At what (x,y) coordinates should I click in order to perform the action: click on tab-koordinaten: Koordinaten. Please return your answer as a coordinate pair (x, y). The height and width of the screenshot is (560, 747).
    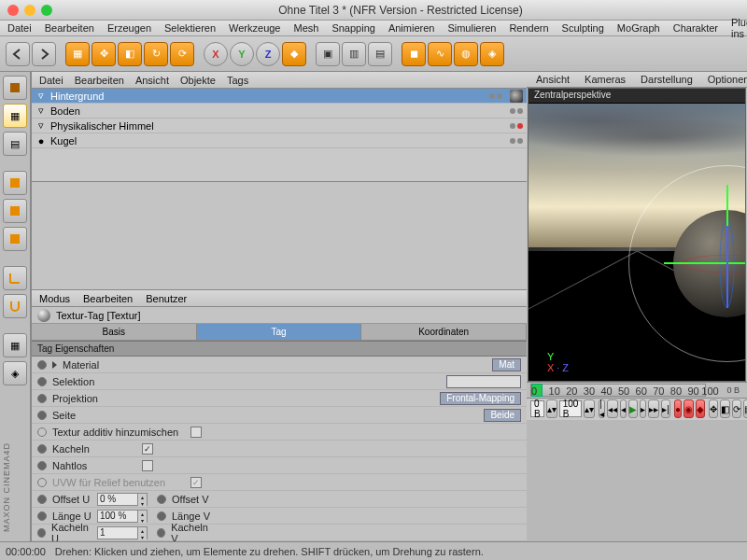
    Looking at the image, I should click on (444, 332).